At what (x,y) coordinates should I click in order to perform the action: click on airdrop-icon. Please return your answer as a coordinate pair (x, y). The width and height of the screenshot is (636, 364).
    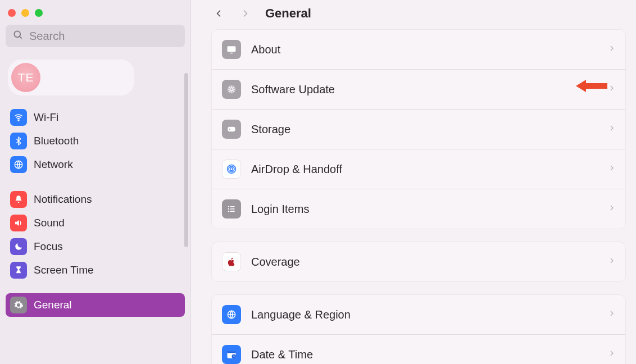
    Looking at the image, I should click on (231, 169).